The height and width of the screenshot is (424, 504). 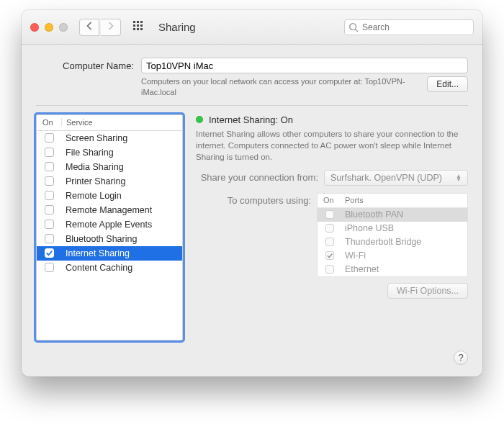 What do you see at coordinates (63, 27) in the screenshot?
I see `zoom-window-button` at bounding box center [63, 27].